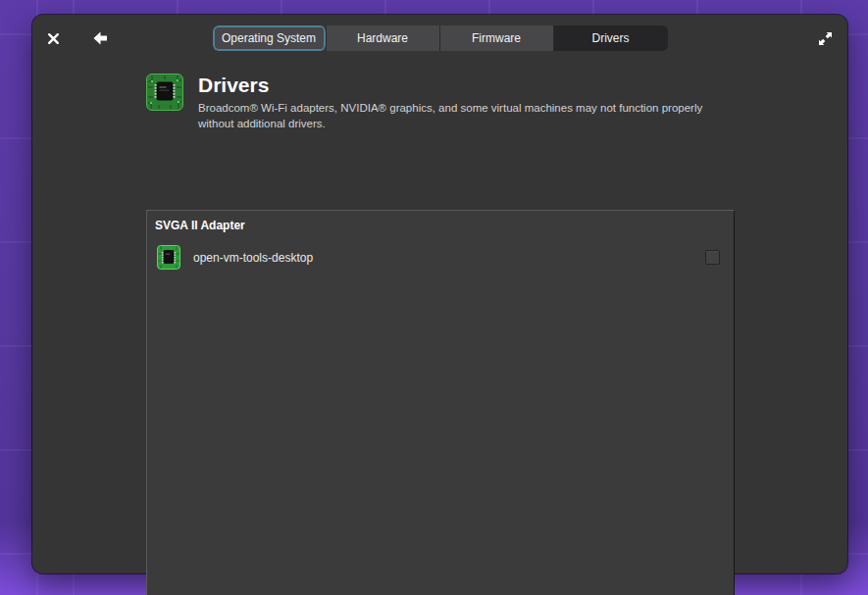 The height and width of the screenshot is (595, 868). I want to click on page-description: Broadcom® Wi-Fi adapters, NVIDIA® graphi…, so click(469, 116).